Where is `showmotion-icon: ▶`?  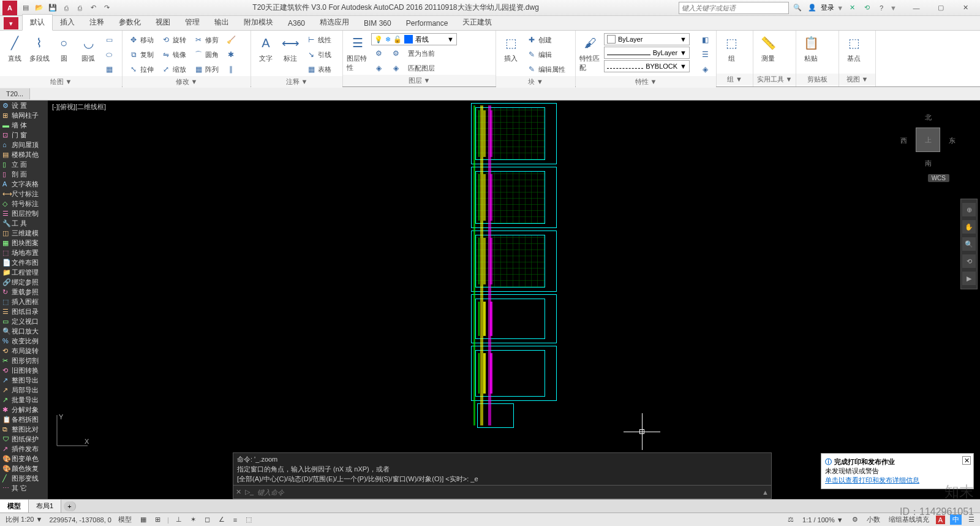 showmotion-icon: ▶ is located at coordinates (969, 278).